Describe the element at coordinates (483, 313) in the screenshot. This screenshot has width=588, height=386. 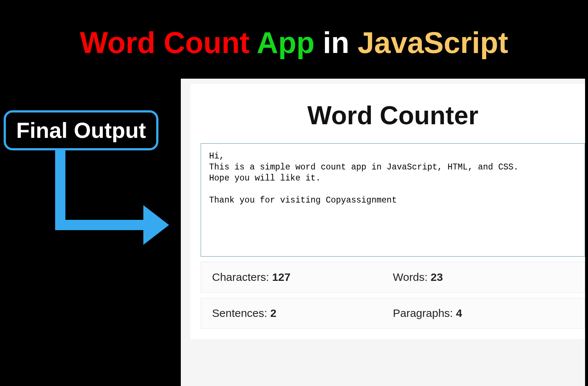
I see `stat-paragraphs: Paragraphs: 4` at that location.